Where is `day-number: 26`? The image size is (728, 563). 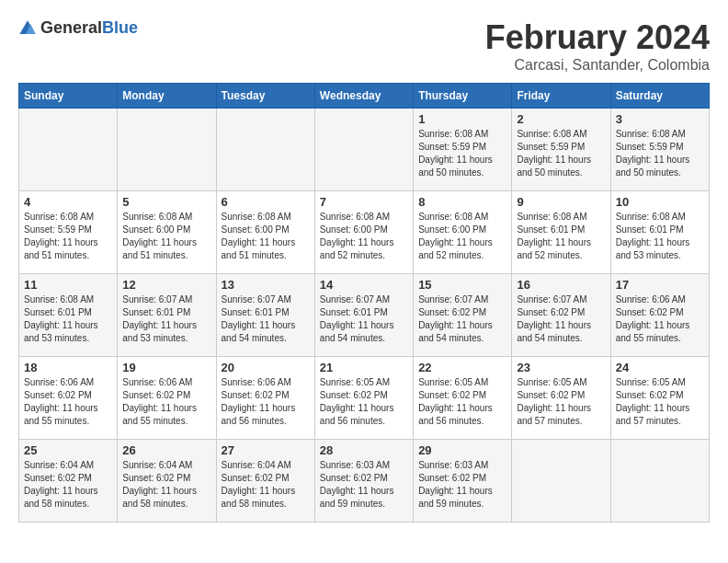
day-number: 26 is located at coordinates (166, 451).